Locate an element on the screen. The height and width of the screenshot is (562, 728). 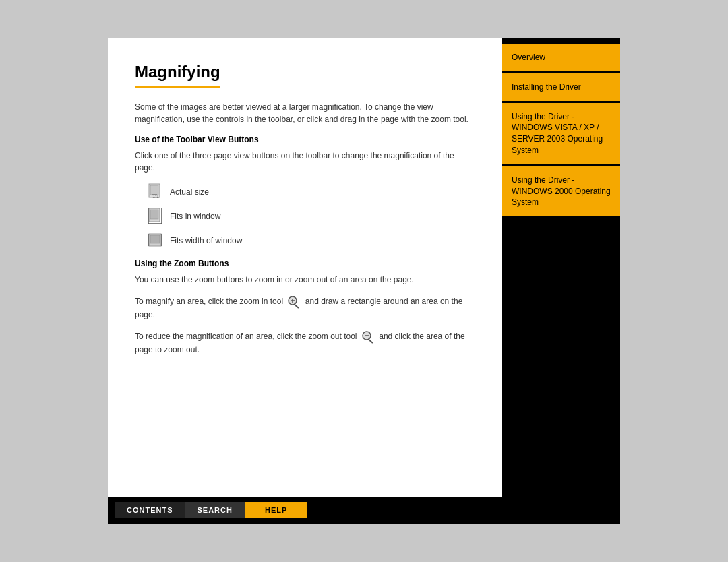
actual-size-label: Actual size is located at coordinates (189, 192).